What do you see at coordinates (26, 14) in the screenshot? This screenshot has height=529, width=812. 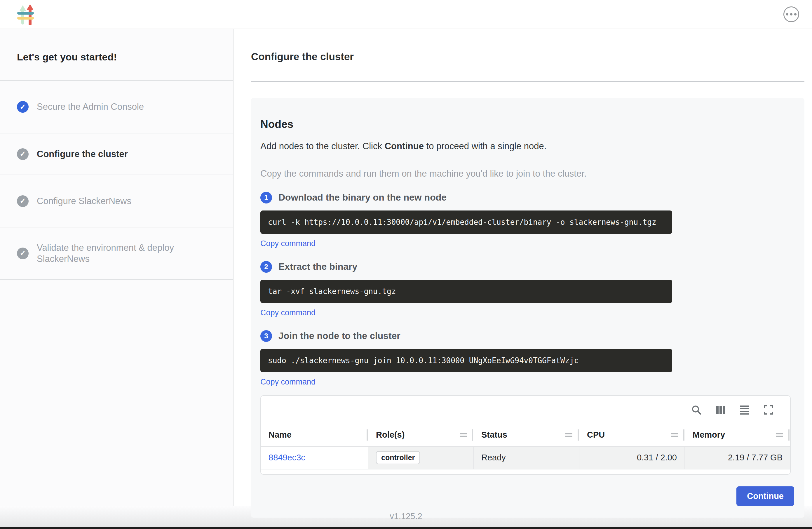 I see `slackernews-logo-icon` at bounding box center [26, 14].